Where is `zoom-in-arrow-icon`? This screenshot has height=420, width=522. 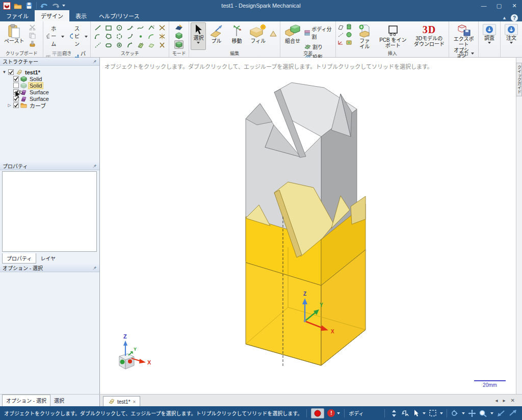 zoom-in-arrow-icon is located at coordinates (513, 413).